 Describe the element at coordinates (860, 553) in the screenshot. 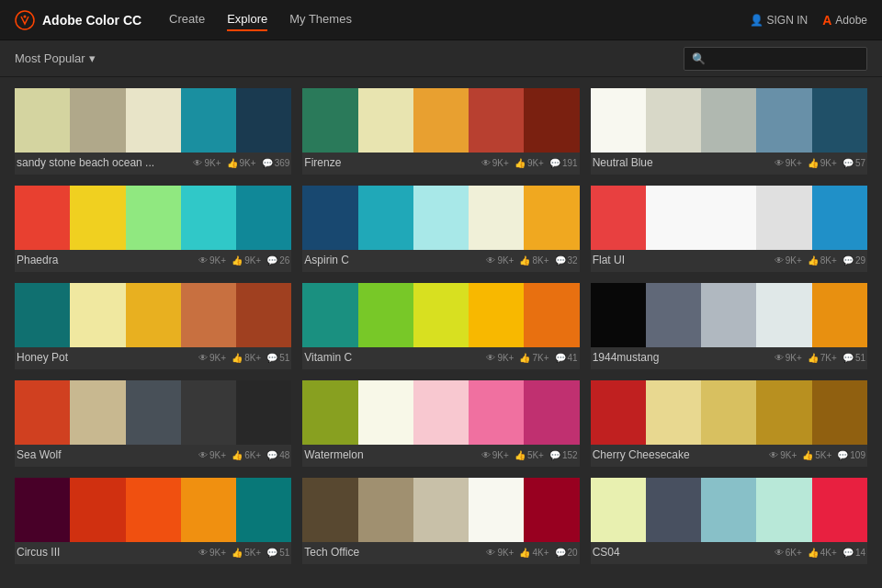

I see `comments-count: 14` at that location.